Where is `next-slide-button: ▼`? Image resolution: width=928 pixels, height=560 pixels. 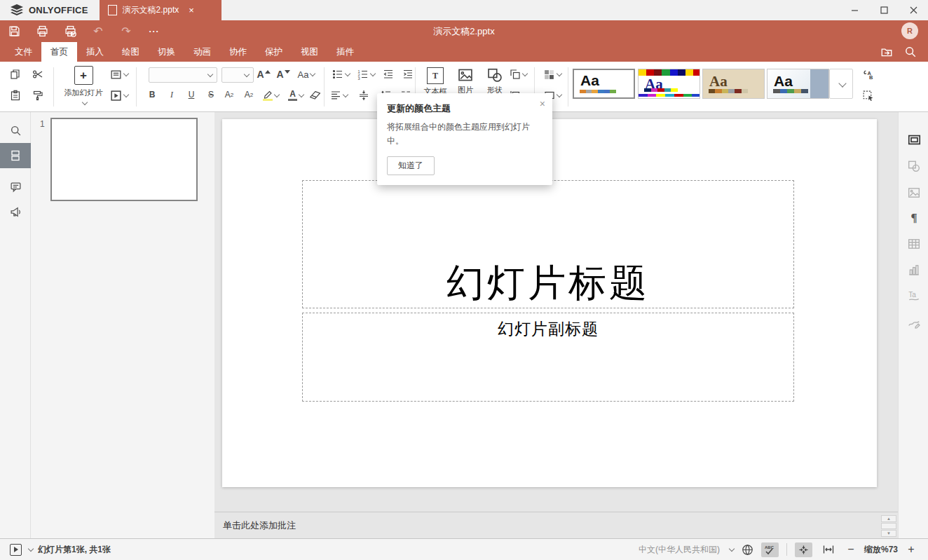 next-slide-button: ▼ is located at coordinates (889, 533).